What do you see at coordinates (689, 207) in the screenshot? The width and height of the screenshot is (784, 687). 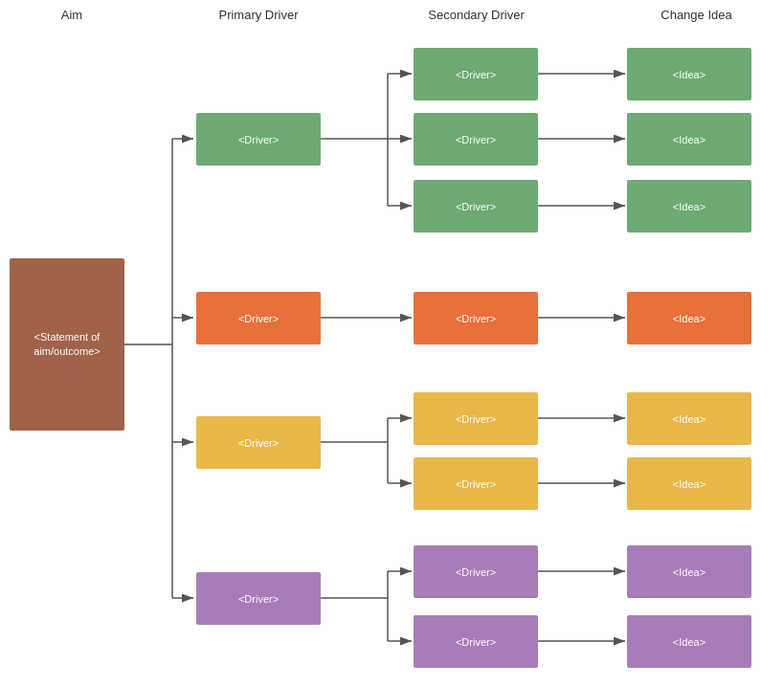 I see `change-idea-3: <Idea>` at bounding box center [689, 207].